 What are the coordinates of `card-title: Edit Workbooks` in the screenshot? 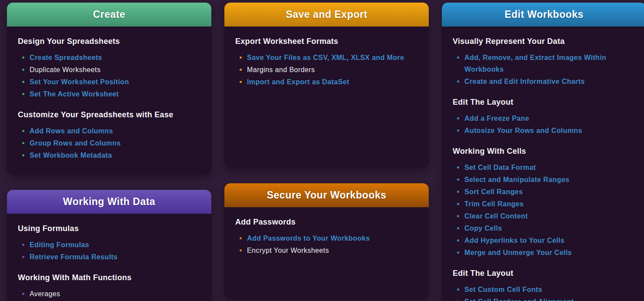 It's located at (544, 15).